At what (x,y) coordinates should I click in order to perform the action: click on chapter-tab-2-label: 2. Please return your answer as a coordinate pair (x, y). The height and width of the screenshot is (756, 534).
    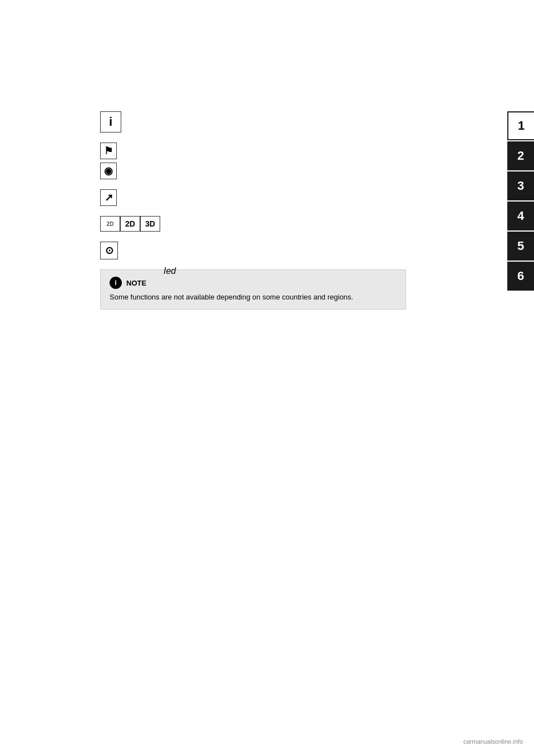
    Looking at the image, I should click on (521, 156).